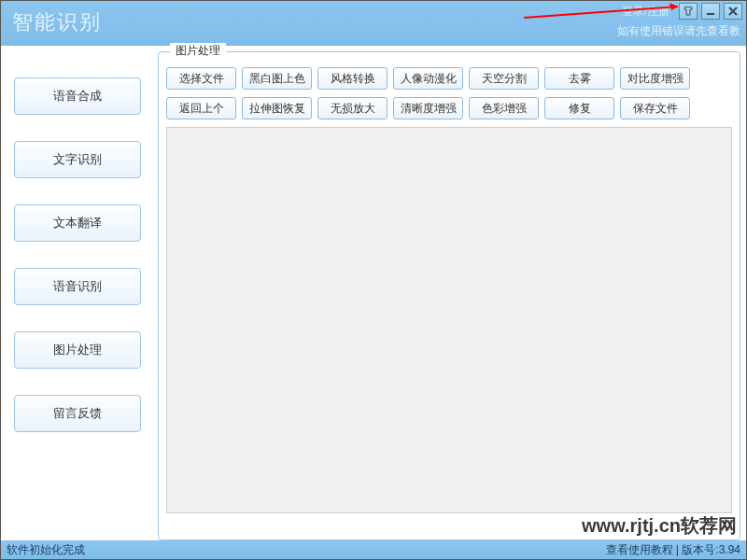  What do you see at coordinates (78, 223) in the screenshot?
I see `sidebar-item-translate: 文本翻译` at bounding box center [78, 223].